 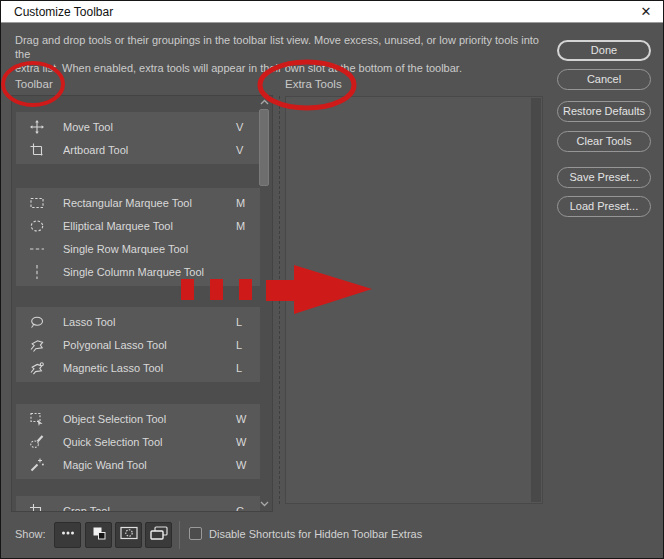 I want to click on done-button: Done, so click(x=604, y=50).